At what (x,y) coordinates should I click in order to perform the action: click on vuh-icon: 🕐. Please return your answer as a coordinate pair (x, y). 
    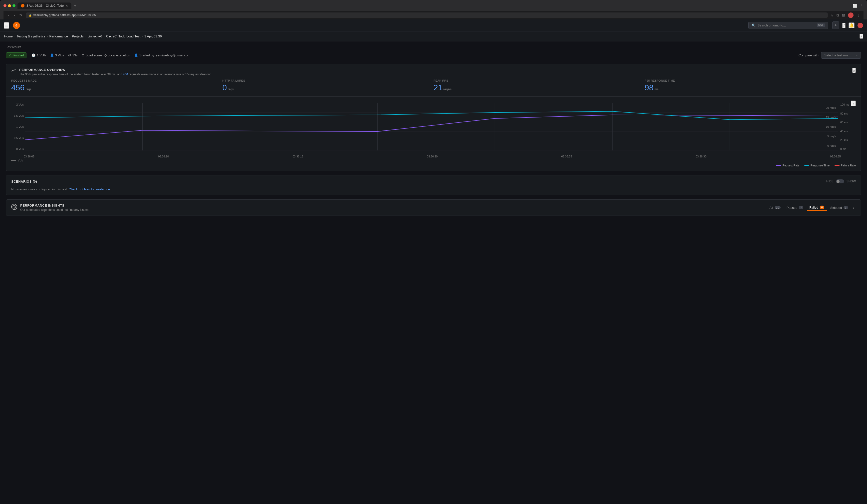
    Looking at the image, I should click on (33, 55).